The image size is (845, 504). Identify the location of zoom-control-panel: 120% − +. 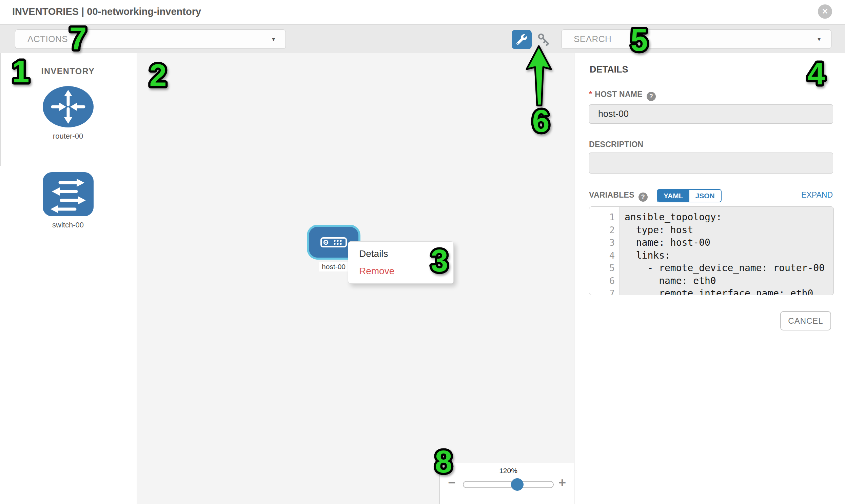
(507, 484).